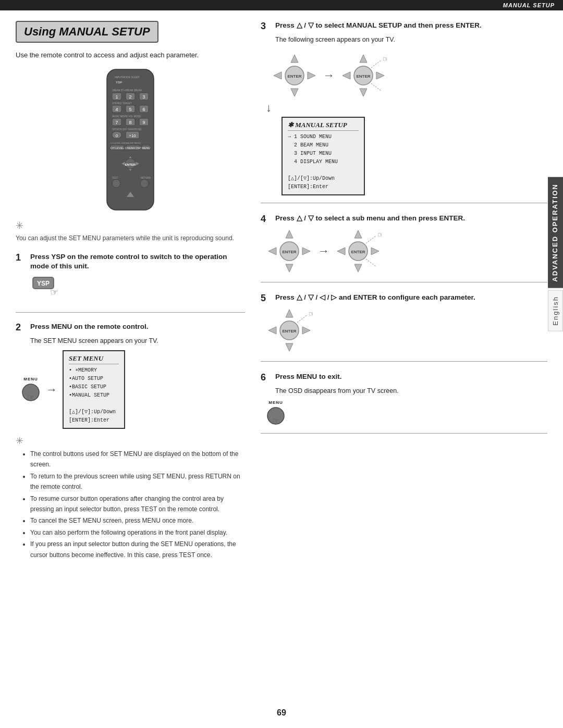 Image resolution: width=563 pixels, height=728 pixels. Describe the element at coordinates (138, 482) in the screenshot. I see `bullet-2: To return to the previous screen while u…` at that location.